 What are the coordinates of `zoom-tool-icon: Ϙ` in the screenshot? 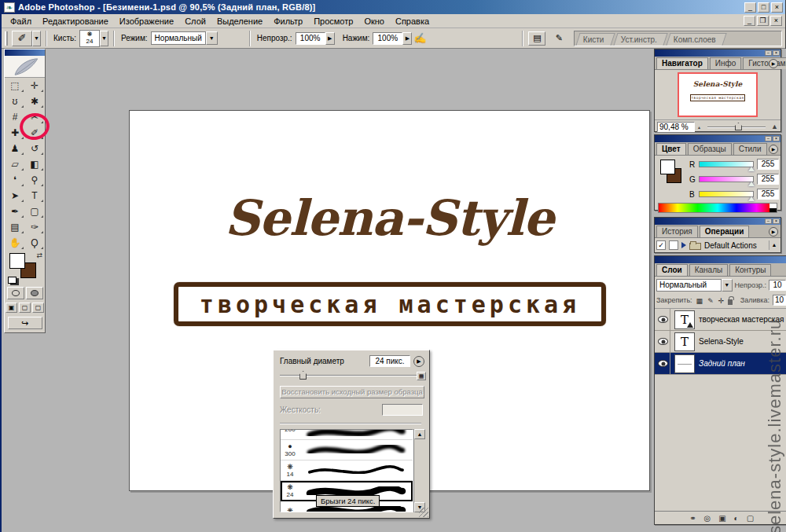 It's located at (35, 243).